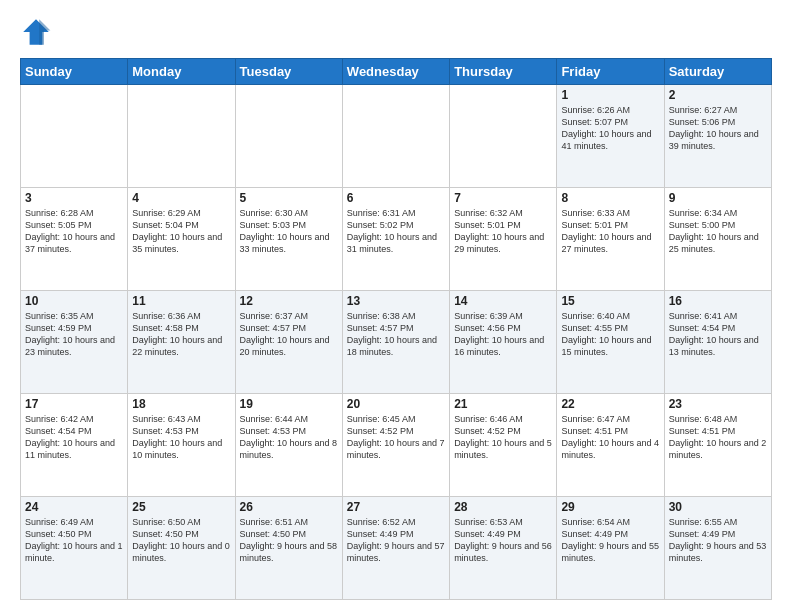 This screenshot has width=792, height=612. What do you see at coordinates (499, 334) in the screenshot?
I see `day-info: Sunrise: 6:39 AM Sunset: 4:56 PM Dayligh…` at bounding box center [499, 334].